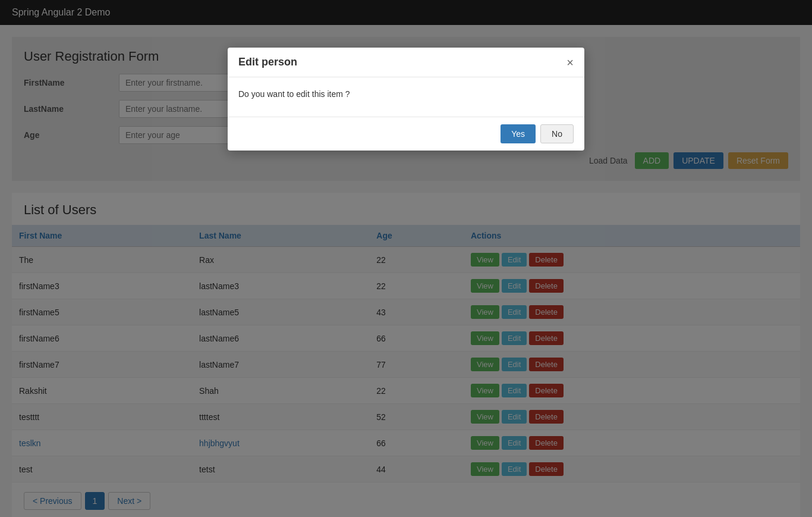 Image resolution: width=812 pixels, height=517 pixels. Describe the element at coordinates (406, 62) in the screenshot. I see `modal-header: Edit person ×` at that location.